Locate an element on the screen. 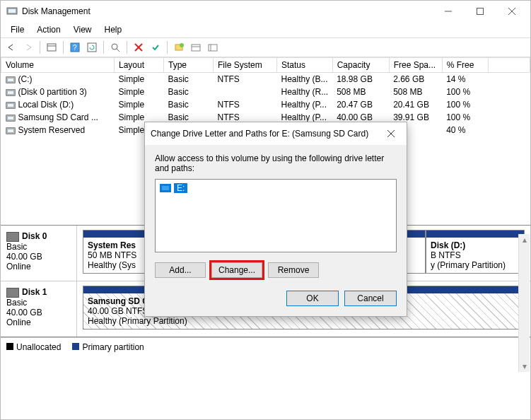 The height and width of the screenshot is (420, 531). partition-title: Disk (D:) is located at coordinates (448, 245).